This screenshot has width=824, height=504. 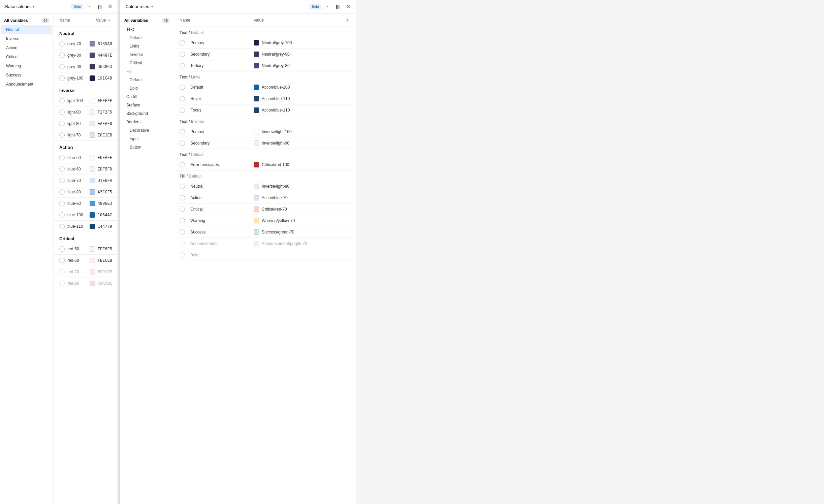 What do you see at coordinates (27, 66) in the screenshot?
I see `sidebar-item-warning: Warning` at bounding box center [27, 66].